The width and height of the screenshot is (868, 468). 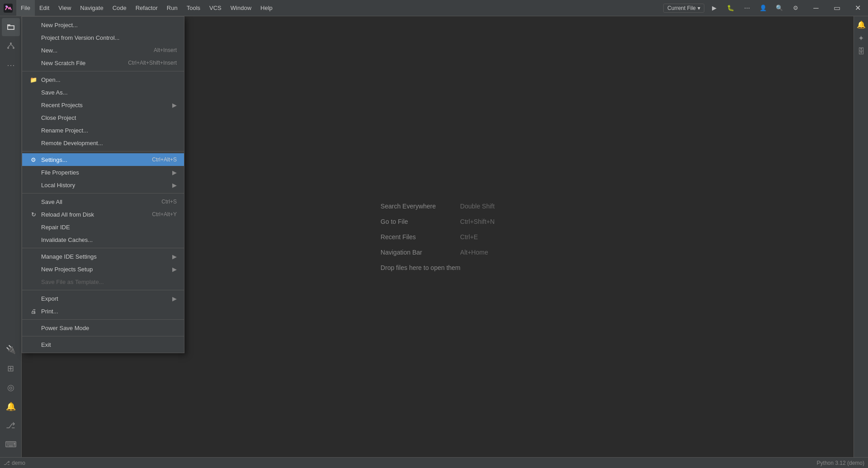 What do you see at coordinates (103, 214) in the screenshot?
I see `menu-entry-reload: ↻ Reload All from Disk Ctrl+Alt+Y` at bounding box center [103, 214].